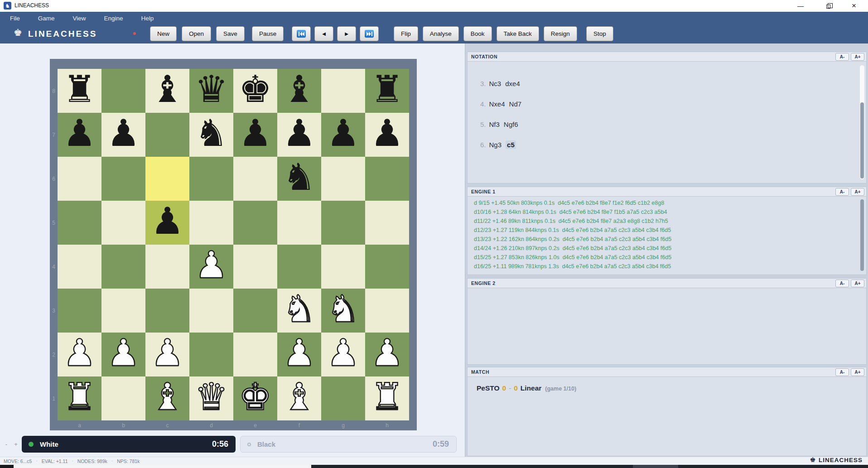  I want to click on square-g6, so click(343, 179).